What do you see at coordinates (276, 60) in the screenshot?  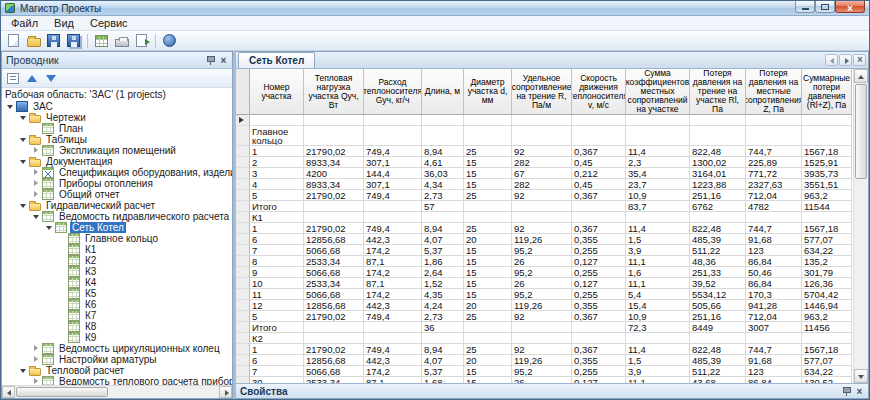 I see `tab-set-kotel: Сеть Котел` at bounding box center [276, 60].